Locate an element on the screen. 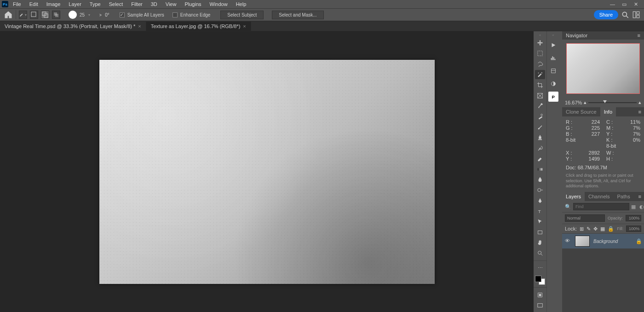 This screenshot has width=644, height=312. info-y: 7% is located at coordinates (637, 134).